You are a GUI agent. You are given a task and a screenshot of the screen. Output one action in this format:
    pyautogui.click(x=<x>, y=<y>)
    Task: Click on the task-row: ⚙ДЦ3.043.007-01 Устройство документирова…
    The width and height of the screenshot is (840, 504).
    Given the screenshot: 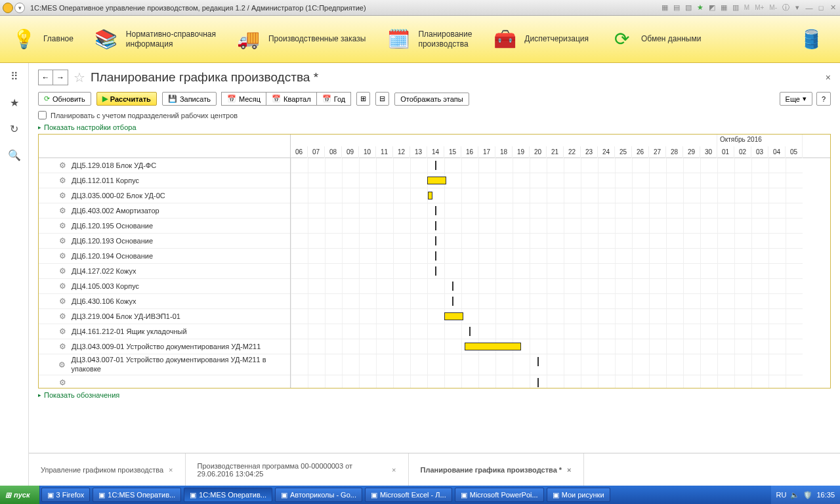 What is the action you would take?
    pyautogui.click(x=164, y=365)
    